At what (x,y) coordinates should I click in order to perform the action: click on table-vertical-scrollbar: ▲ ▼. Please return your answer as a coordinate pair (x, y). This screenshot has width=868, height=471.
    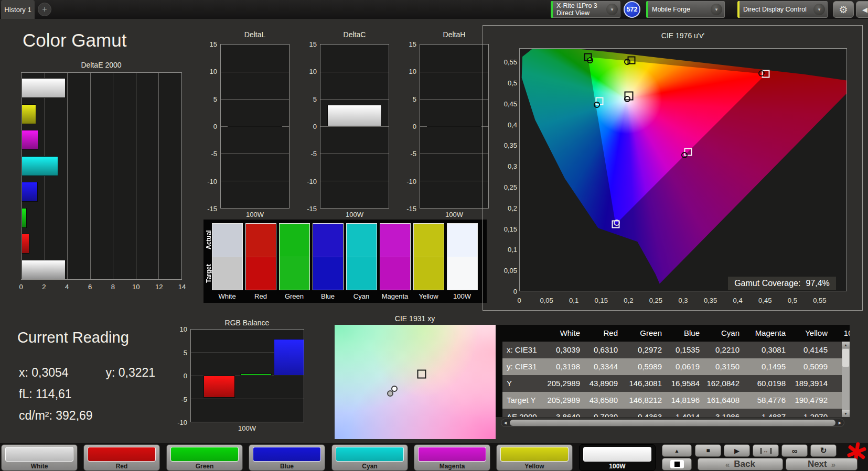
    Looking at the image, I should click on (845, 379).